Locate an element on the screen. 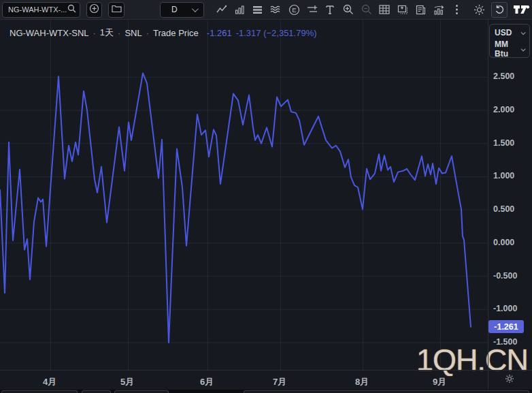 This screenshot has height=393, width=532. price-tick-label: 0.500 is located at coordinates (503, 209).